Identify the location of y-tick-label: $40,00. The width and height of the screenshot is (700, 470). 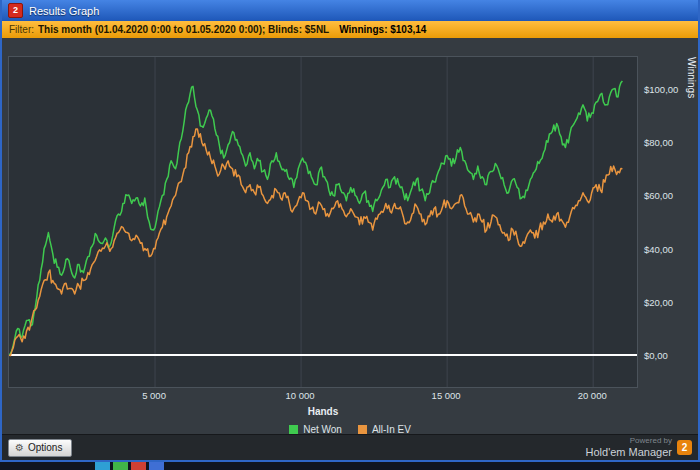
(658, 250).